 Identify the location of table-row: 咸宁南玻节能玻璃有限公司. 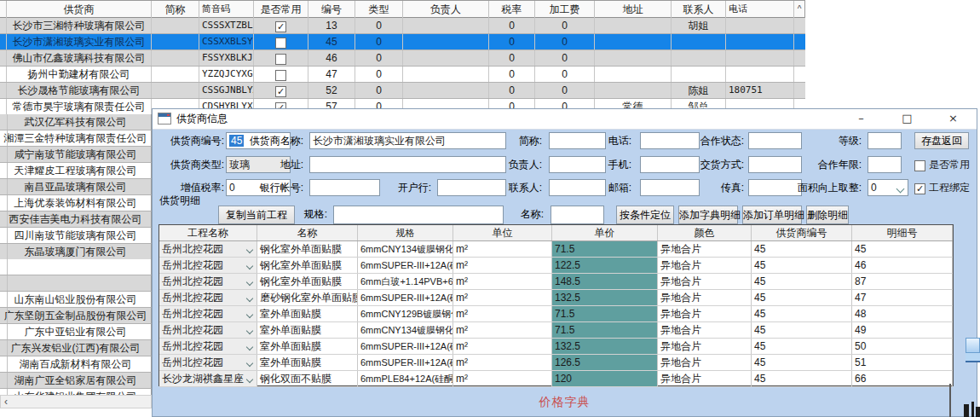
(76, 155).